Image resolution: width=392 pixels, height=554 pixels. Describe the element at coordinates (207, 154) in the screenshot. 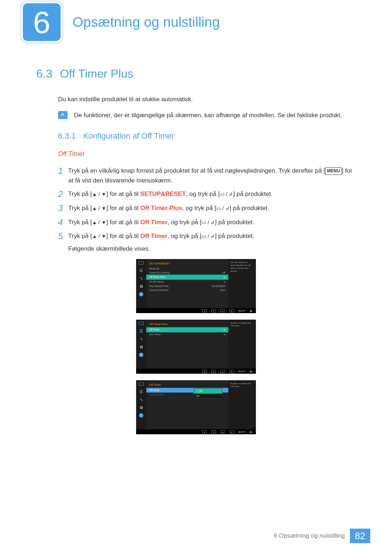

I see `sub-heading: Off Timer` at that location.